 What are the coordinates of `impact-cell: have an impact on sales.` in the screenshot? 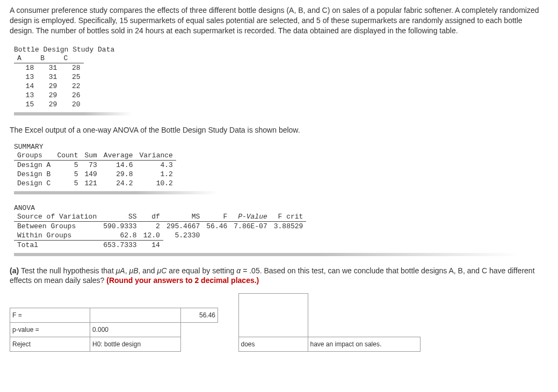 It's located at (364, 344).